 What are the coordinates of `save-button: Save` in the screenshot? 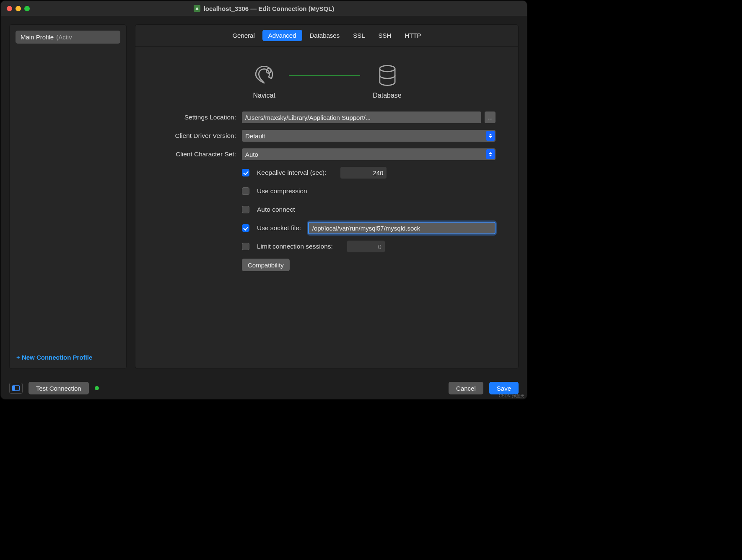 It's located at (504, 388).